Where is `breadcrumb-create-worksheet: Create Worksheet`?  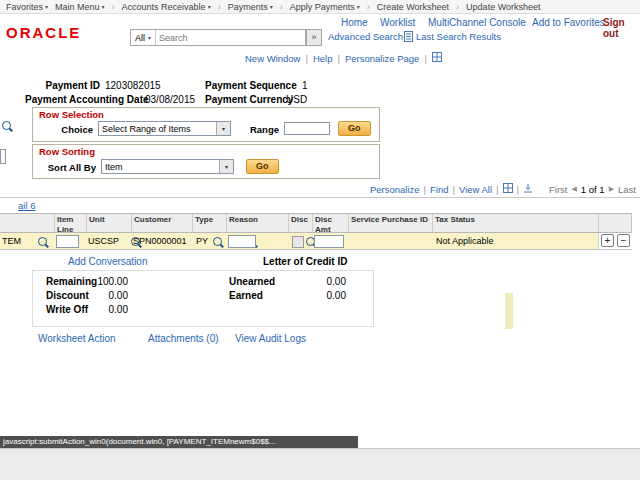
breadcrumb-create-worksheet: Create Worksheet is located at coordinates (413, 7).